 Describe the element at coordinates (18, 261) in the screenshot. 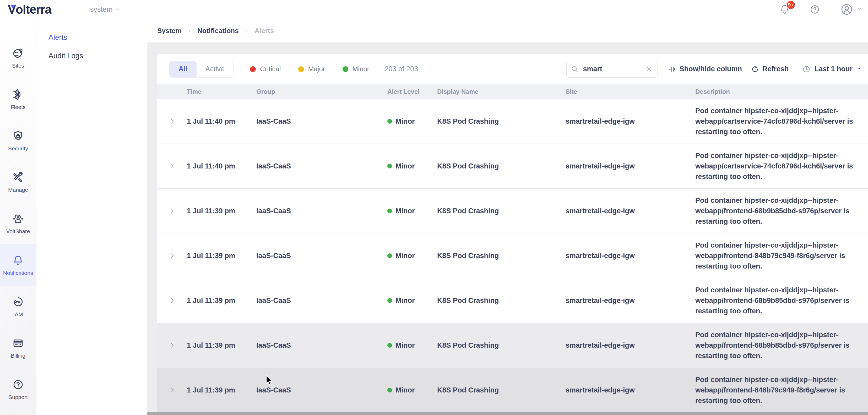

I see `notifications-icon` at that location.